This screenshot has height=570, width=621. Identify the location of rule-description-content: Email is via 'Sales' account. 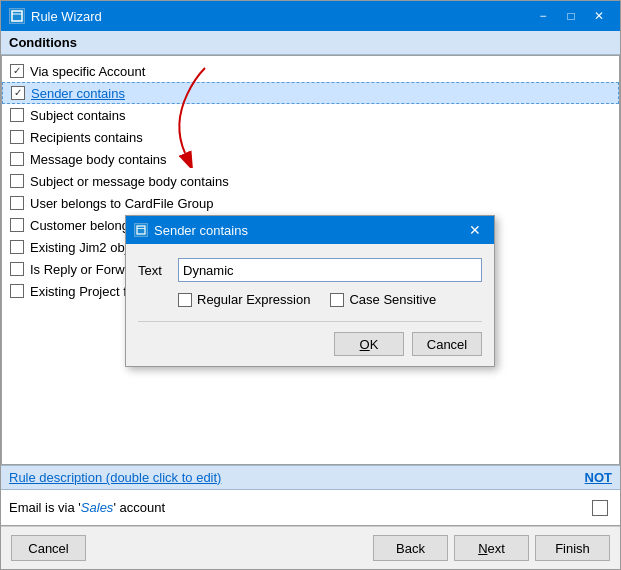
(310, 508).